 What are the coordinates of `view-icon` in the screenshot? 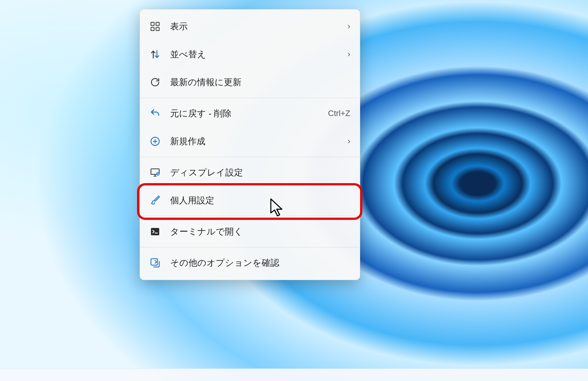 It's located at (155, 26).